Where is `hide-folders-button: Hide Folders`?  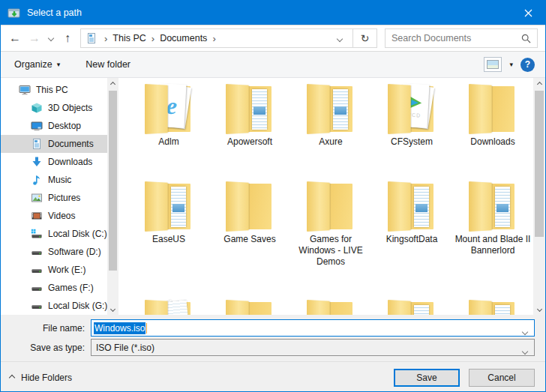 hide-folders-button: Hide Folders is located at coordinates (40, 378).